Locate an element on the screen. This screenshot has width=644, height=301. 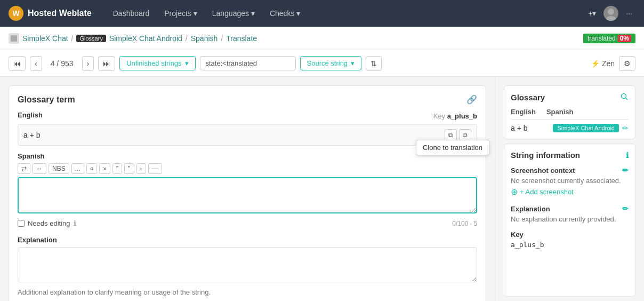
clone-tooltip: Clone to translation is located at coordinates (453, 147).